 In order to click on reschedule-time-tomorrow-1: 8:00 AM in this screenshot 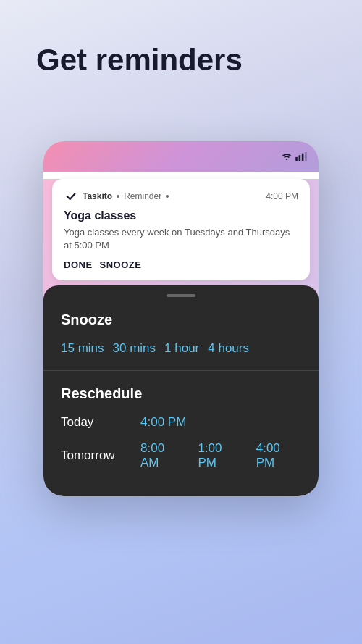, I will do `click(162, 456)`.